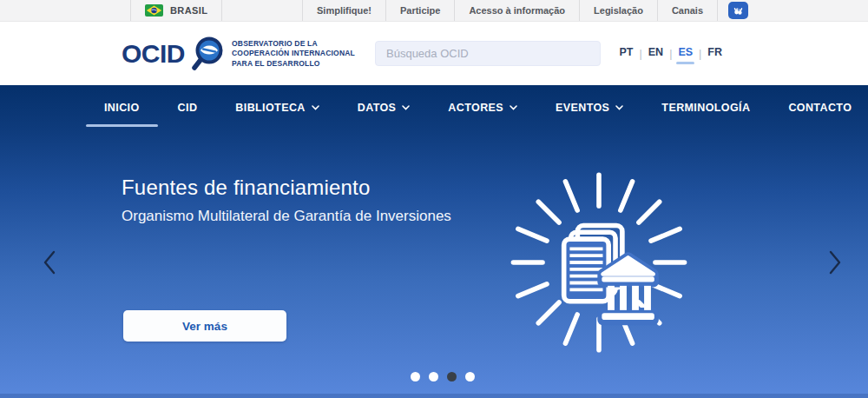 Image resolution: width=868 pixels, height=398 pixels. Describe the element at coordinates (247, 188) in the screenshot. I see `hero-title: Fuentes de financiamiento` at that location.